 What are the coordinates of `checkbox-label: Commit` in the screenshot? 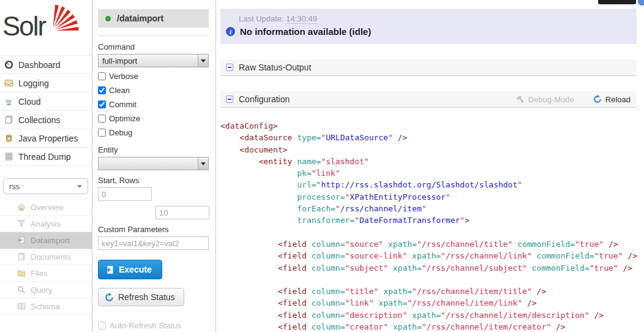 It's located at (122, 104).